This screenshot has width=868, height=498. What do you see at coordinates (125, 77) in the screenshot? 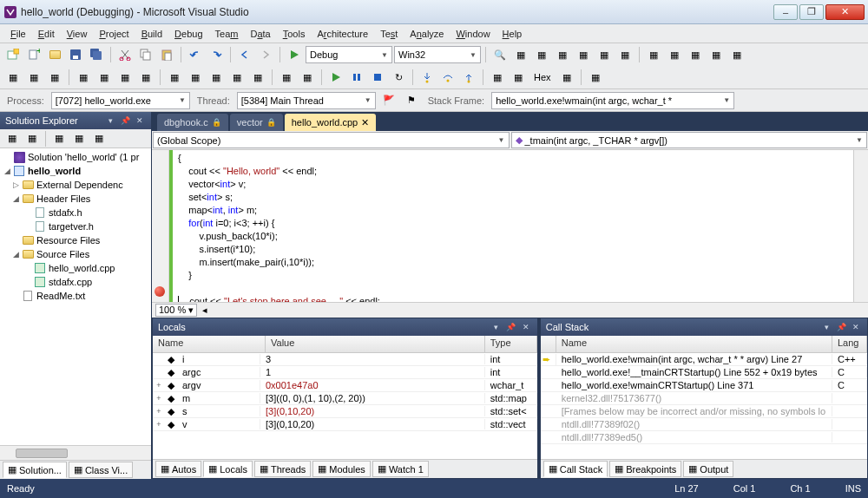
I see `tb2-f: ▦` at bounding box center [125, 77].